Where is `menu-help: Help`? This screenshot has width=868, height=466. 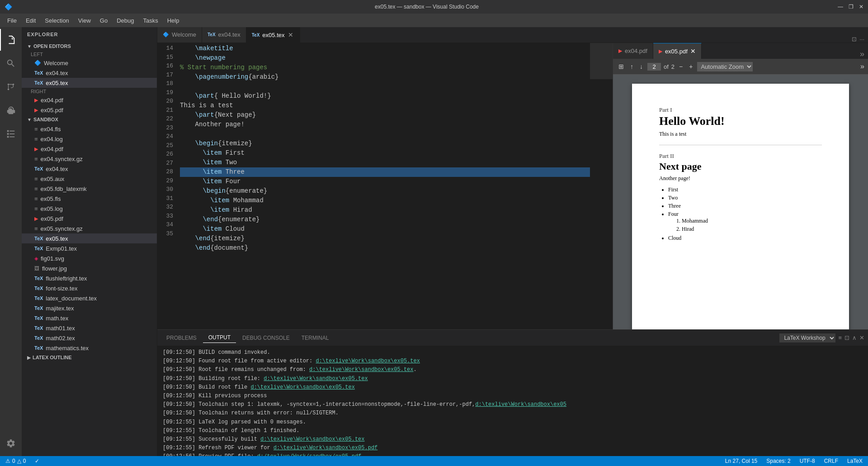 menu-help: Help is located at coordinates (174, 21).